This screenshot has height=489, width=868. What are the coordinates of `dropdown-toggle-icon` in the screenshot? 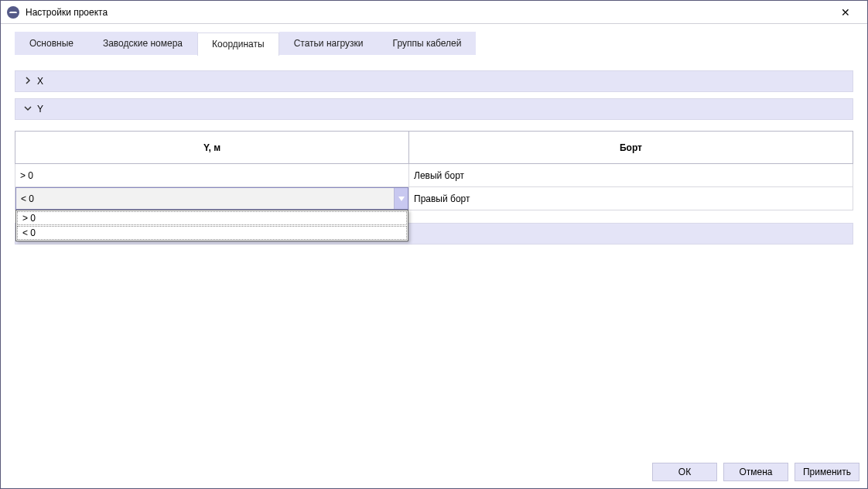 It's located at (401, 198).